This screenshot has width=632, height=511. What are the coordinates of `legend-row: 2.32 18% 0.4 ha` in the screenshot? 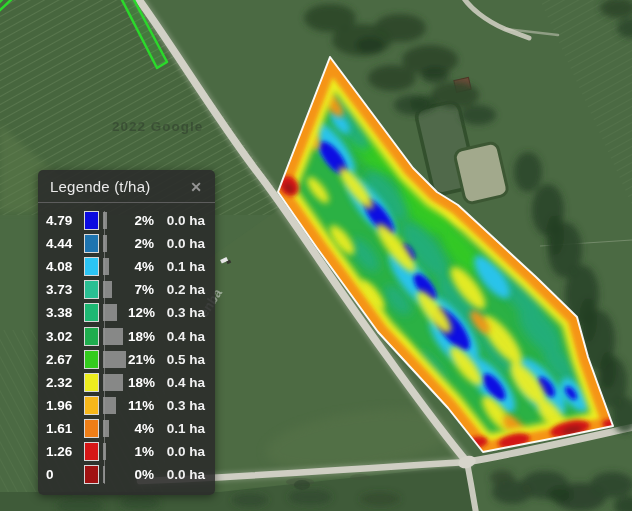 It's located at (126, 382).